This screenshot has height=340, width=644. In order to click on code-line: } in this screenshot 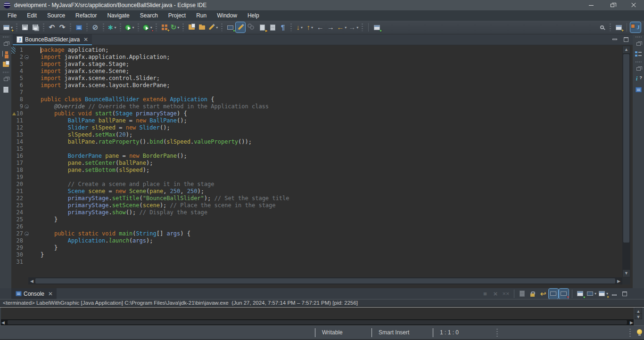, I will do `click(49, 248)`.